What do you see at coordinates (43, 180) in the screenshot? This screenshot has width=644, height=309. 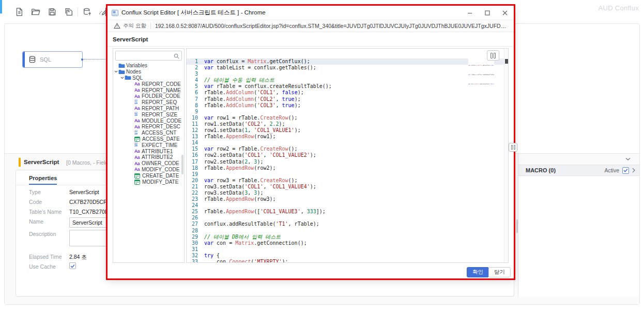 I see `tab-properties: Properties` at bounding box center [43, 180].